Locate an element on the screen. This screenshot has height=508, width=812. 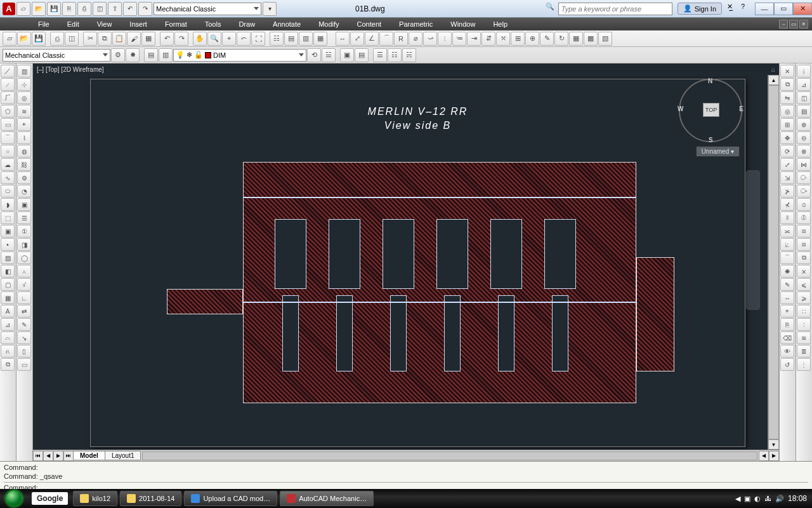
menu-file: File is located at coordinates (44, 24).